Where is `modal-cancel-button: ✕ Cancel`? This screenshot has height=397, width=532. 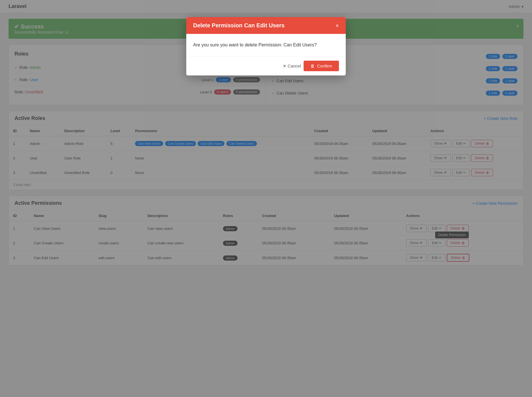 modal-cancel-button: ✕ Cancel is located at coordinates (292, 66).